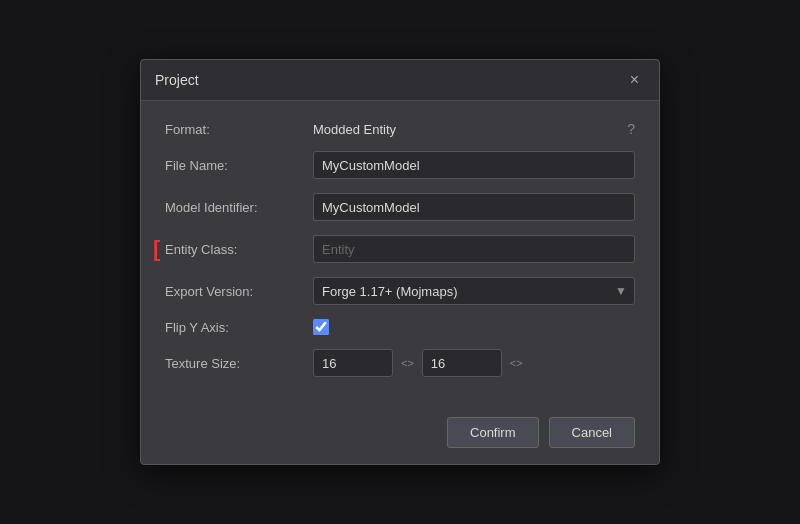  Describe the element at coordinates (470, 130) in the screenshot. I see `format-value: Modded Entity` at that location.